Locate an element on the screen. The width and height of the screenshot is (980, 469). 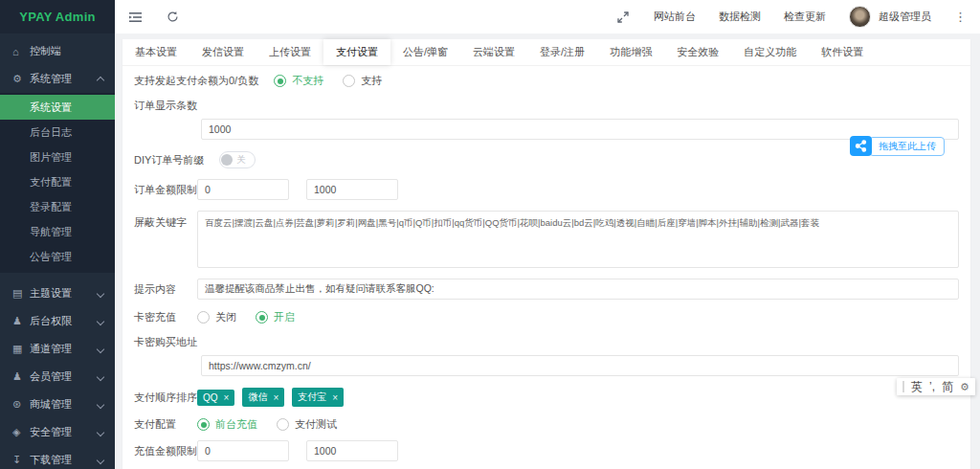
sidebar-item-backend-permissions: ♟ 后台权限 is located at coordinates (57, 322).